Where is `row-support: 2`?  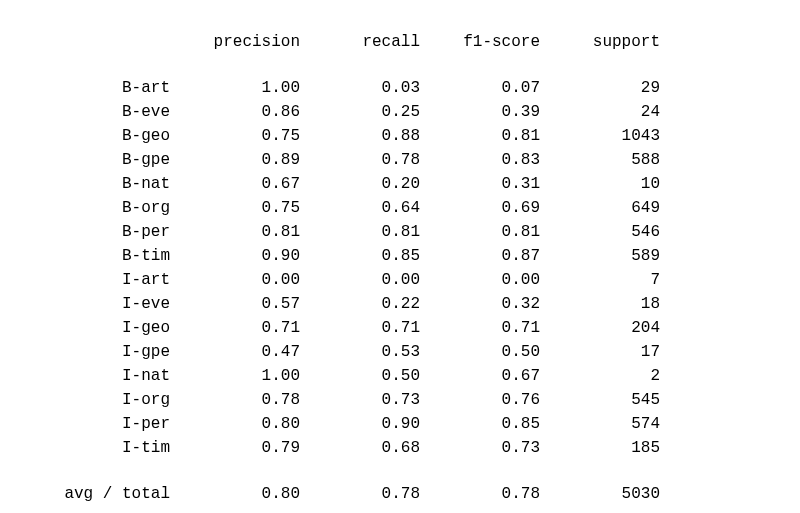 row-support: 2 is located at coordinates (600, 376).